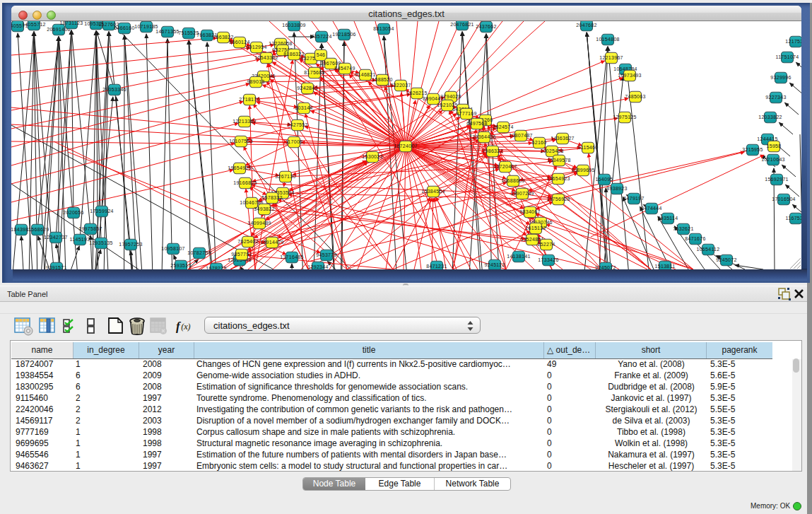 This screenshot has width=812, height=514. Describe the element at coordinates (787, 57) in the screenshot. I see `svg-text: 11751074` at that location.